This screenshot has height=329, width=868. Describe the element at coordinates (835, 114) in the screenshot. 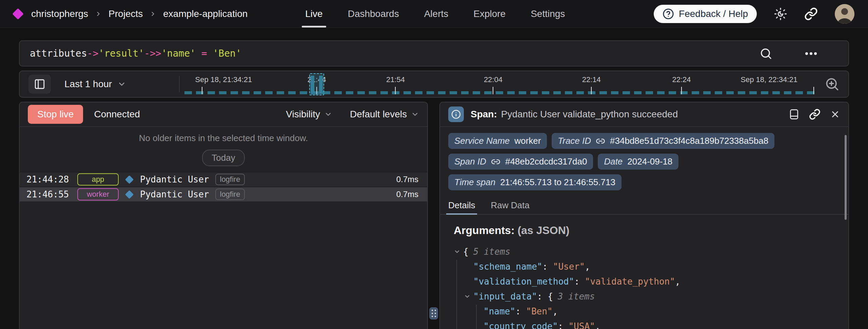

I see `close-icon` at that location.